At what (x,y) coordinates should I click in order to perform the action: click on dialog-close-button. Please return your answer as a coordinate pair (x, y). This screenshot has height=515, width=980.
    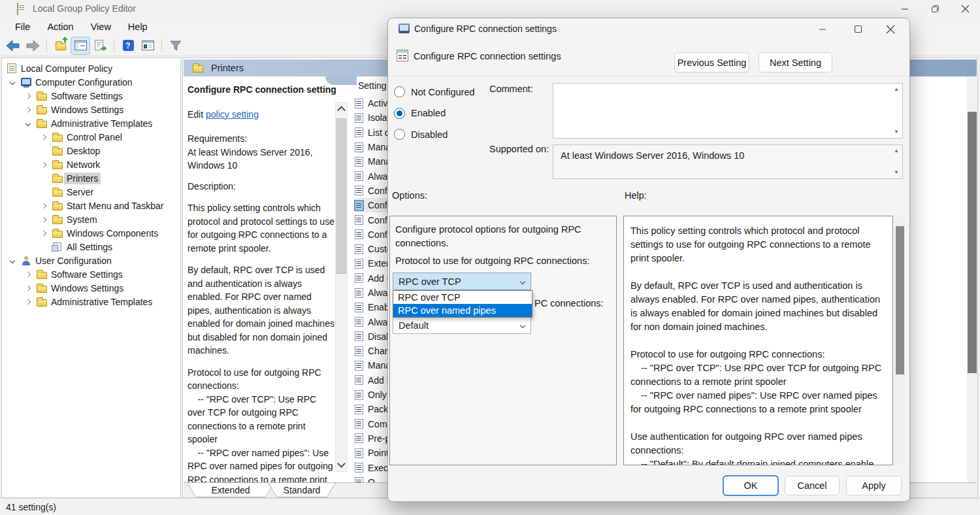
    Looking at the image, I should click on (890, 29).